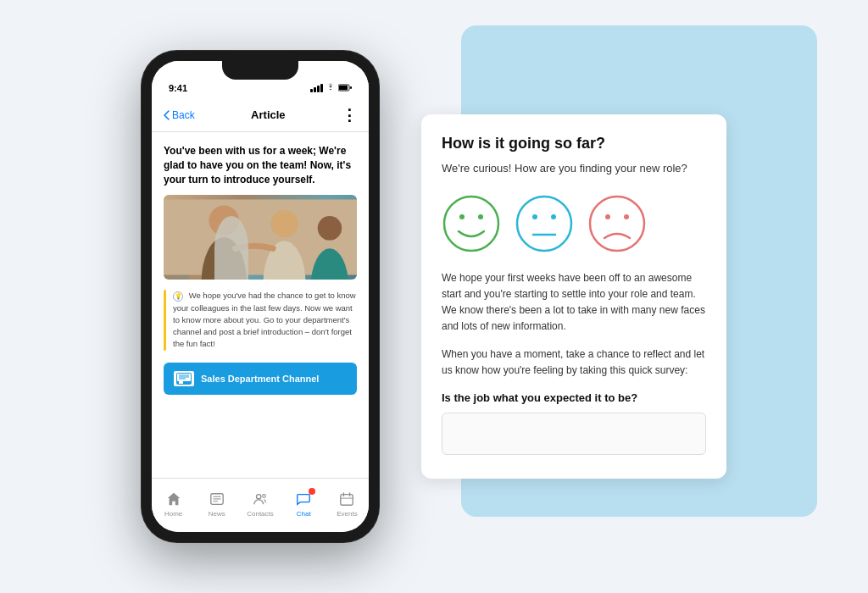 Image resolution: width=868 pixels, height=593 pixels. What do you see at coordinates (260, 305) in the screenshot?
I see `article-content: You've been with us for a week; We're gl…` at bounding box center [260, 305].